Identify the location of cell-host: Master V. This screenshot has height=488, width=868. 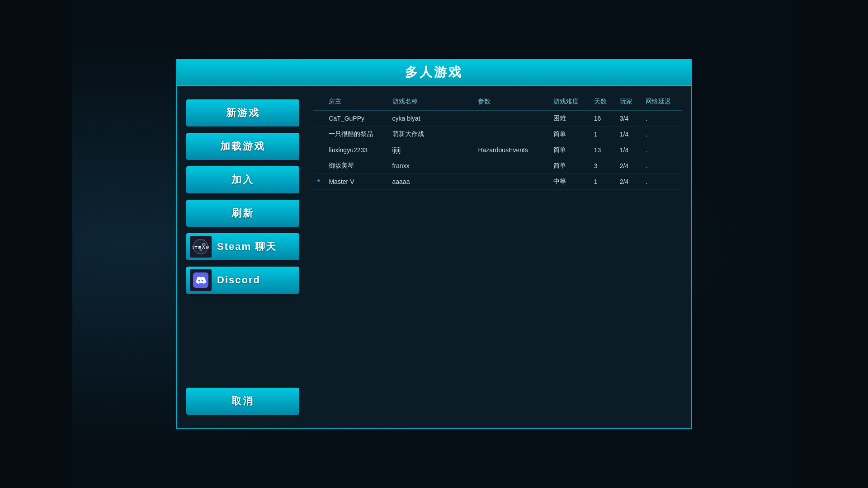
(356, 182).